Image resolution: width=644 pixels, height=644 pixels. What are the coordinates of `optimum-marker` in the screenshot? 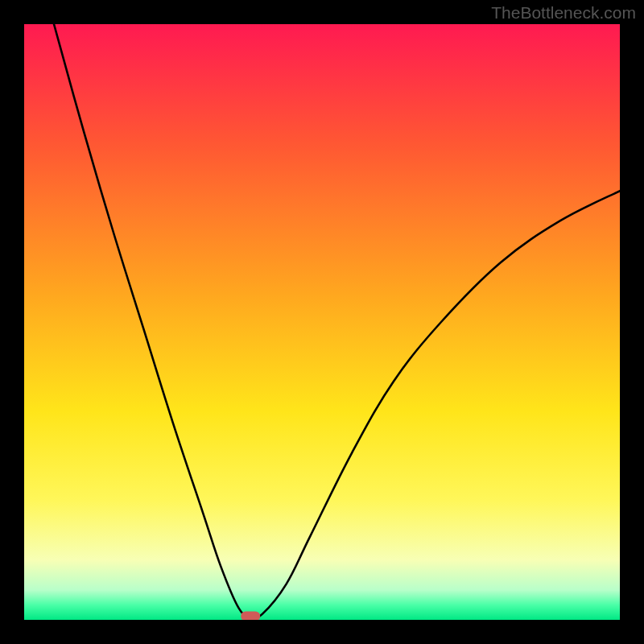 It's located at (250, 616).